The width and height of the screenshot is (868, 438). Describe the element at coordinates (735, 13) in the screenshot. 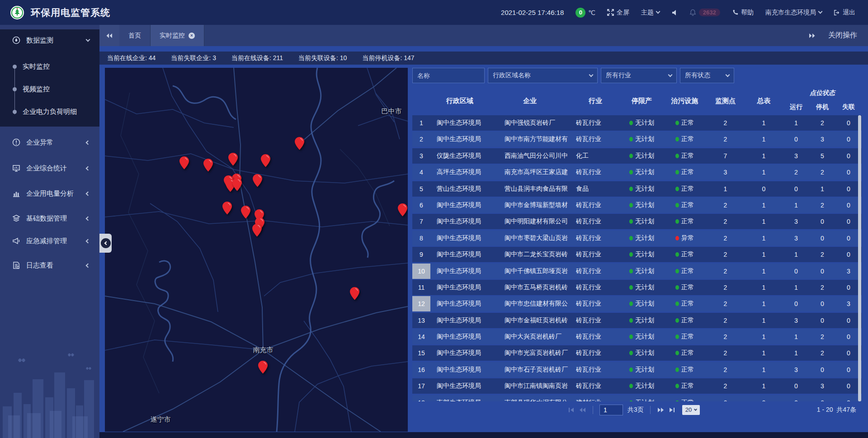

I see `phone-icon` at that location.